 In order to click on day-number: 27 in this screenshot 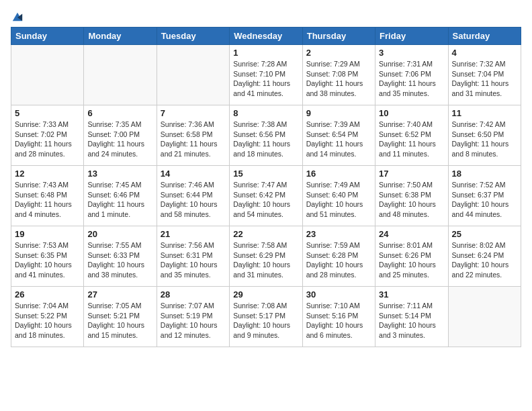, I will do `click(120, 294)`.